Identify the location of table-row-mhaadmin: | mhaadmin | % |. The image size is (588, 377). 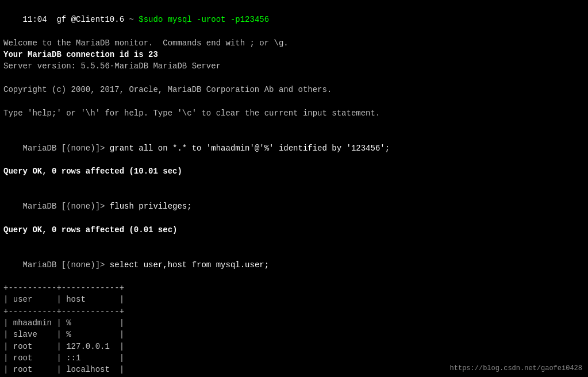
(294, 323).